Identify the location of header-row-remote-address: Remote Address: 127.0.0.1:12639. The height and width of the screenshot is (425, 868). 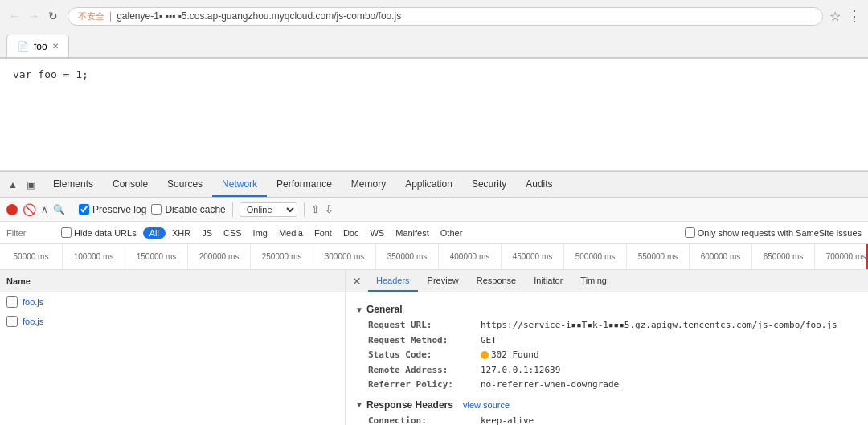
(607, 371).